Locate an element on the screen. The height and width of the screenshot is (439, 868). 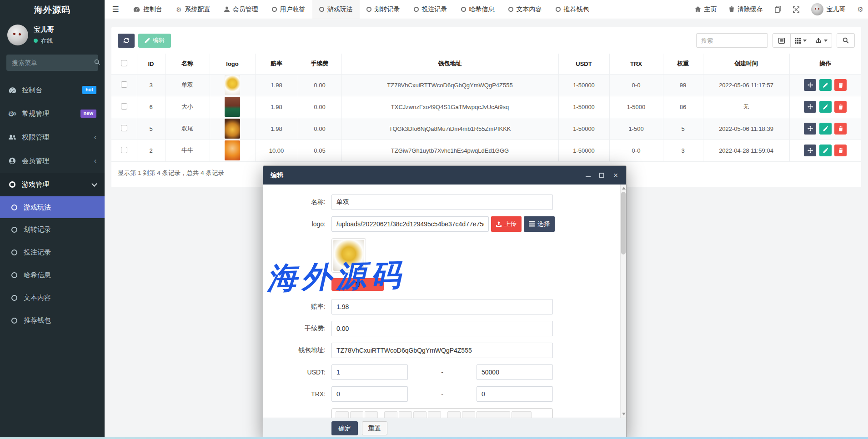
sidebar-item-text-content: 文本内容 is located at coordinates (52, 298).